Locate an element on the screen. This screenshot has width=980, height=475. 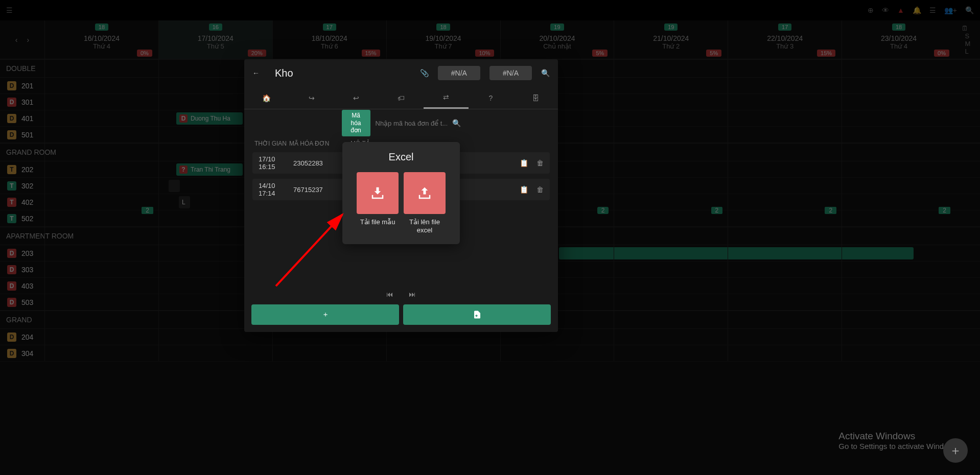
panel-search-icon: 🔍 is located at coordinates (546, 73).